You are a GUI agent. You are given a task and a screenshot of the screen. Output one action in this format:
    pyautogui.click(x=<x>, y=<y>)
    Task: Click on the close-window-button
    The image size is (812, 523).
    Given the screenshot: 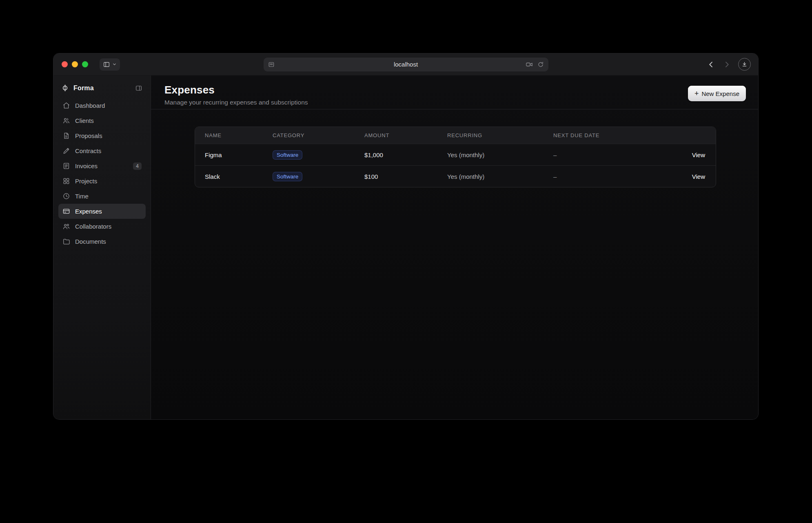 What is the action you would take?
    pyautogui.click(x=64, y=65)
    